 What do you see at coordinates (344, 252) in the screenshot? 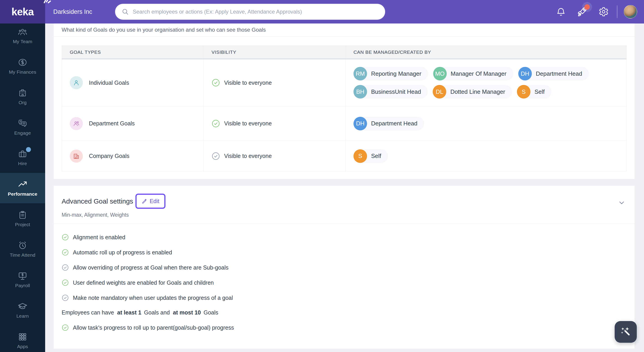
I see `setting-item: Automatic roll up of progress is enabled` at bounding box center [344, 252].